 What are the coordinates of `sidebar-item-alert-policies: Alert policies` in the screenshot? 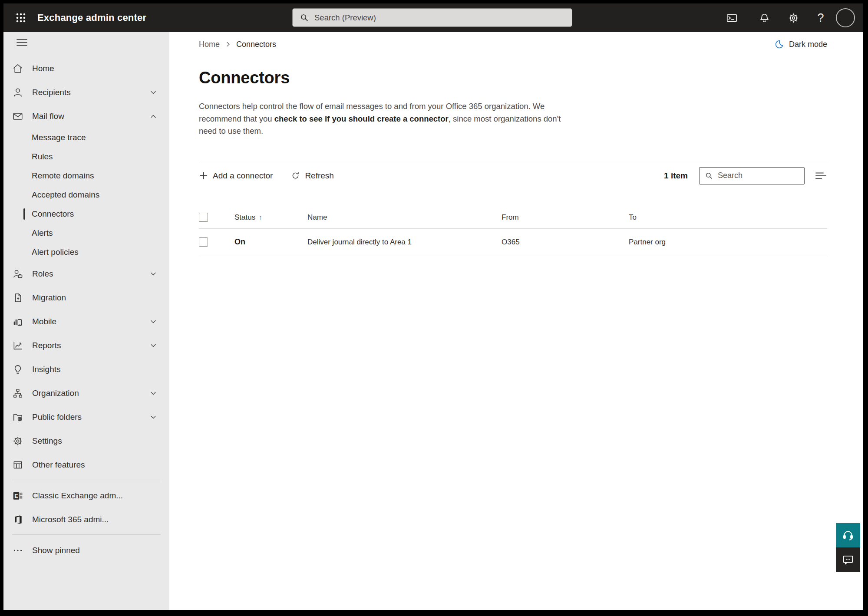 It's located at (86, 252).